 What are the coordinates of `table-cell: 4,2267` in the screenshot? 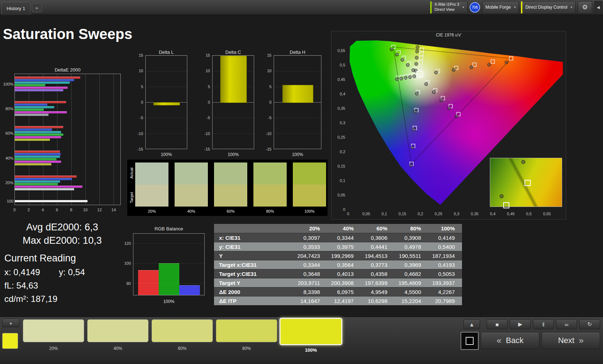 It's located at (445, 292).